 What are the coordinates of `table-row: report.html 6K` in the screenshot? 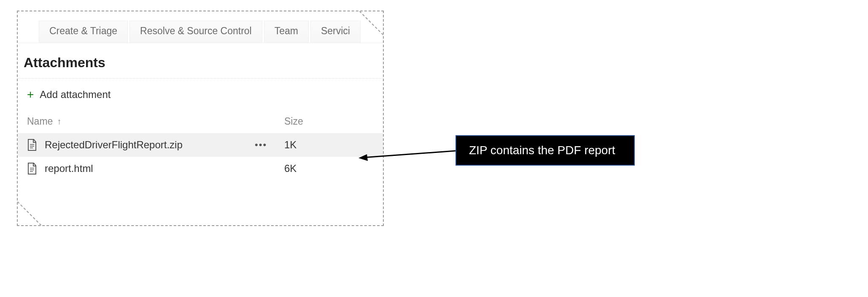 It's located at (200, 169).